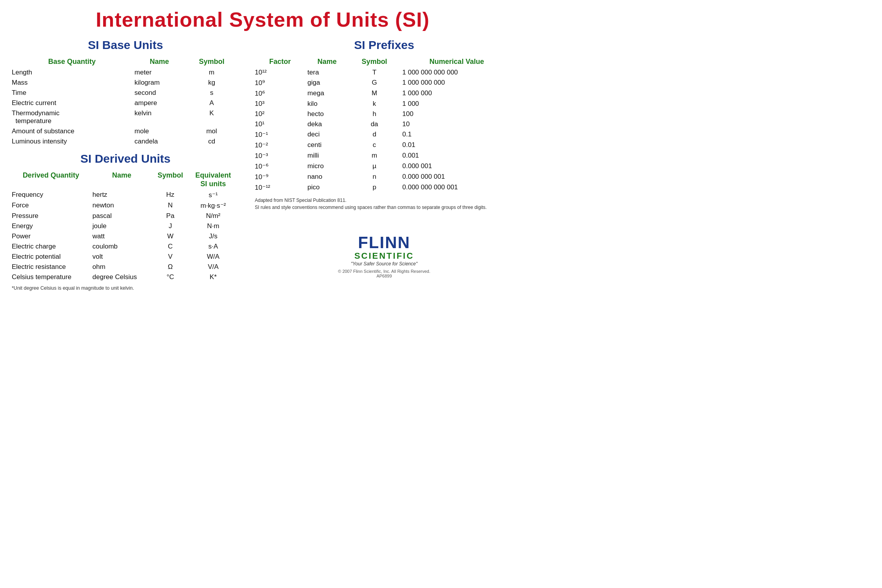 The width and height of the screenshot is (882, 588). What do you see at coordinates (384, 114) in the screenshot?
I see `table-row: 10²hectoh100` at bounding box center [384, 114].